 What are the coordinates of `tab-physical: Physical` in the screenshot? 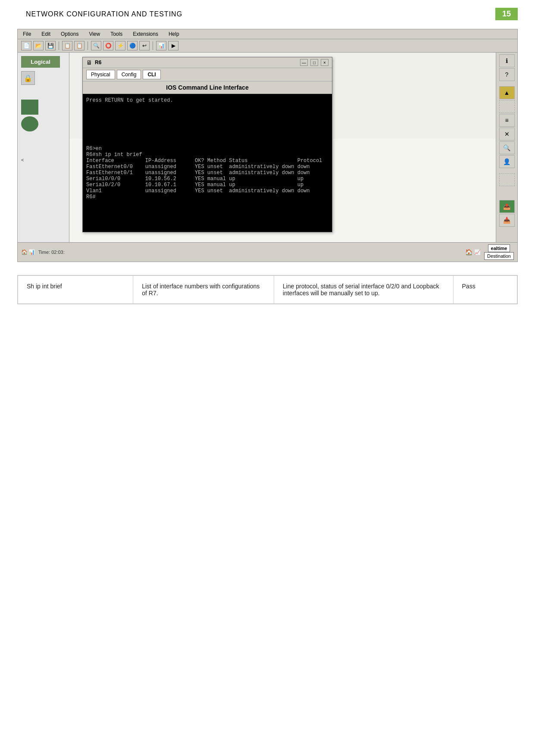 It's located at (101, 75).